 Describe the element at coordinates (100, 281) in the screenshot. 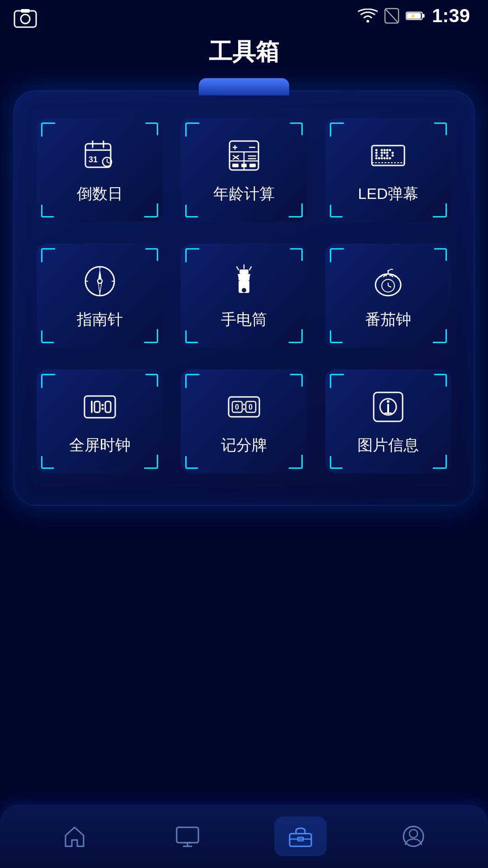

I see `compass-icon` at that location.